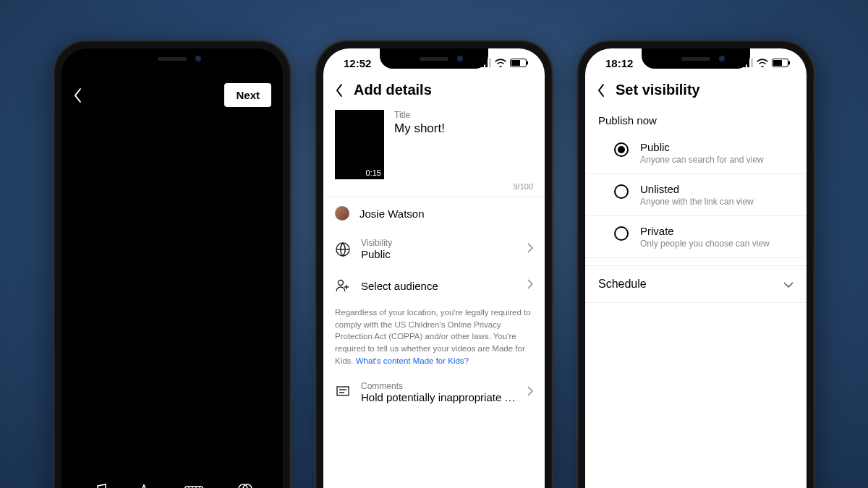 This screenshot has width=868, height=488. What do you see at coordinates (439, 243) in the screenshot?
I see `visibility-label: Visibility` at bounding box center [439, 243].